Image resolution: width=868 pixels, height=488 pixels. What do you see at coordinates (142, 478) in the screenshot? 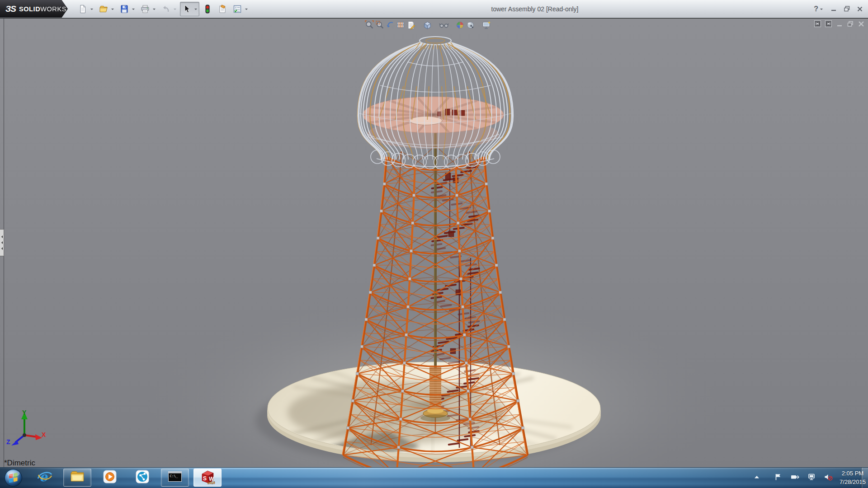
I see `share-app-icon` at bounding box center [142, 478].